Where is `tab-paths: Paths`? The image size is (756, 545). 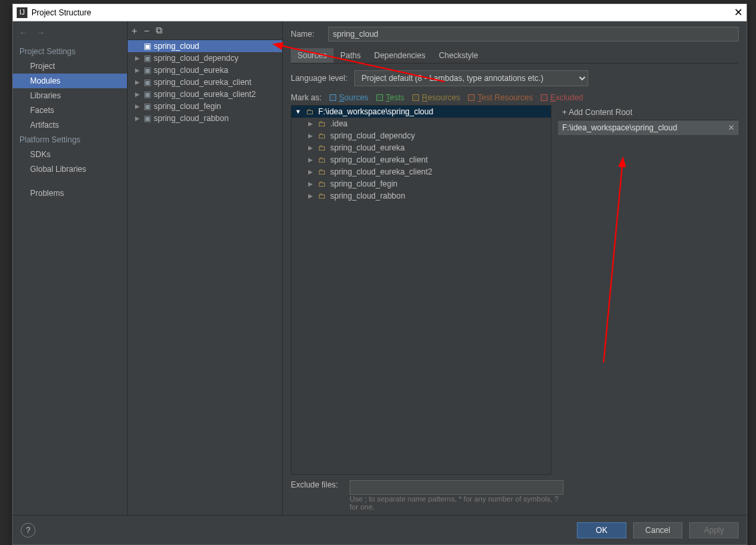 tab-paths: Paths is located at coordinates (350, 56).